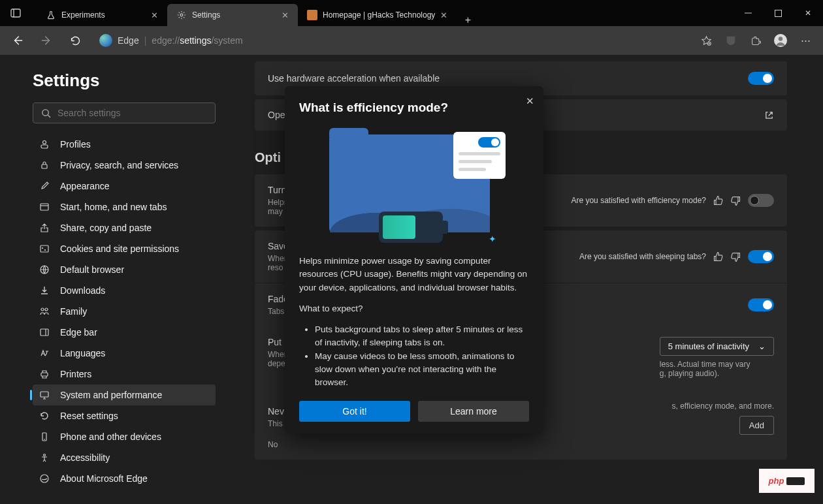  I want to click on url-host: settings, so click(195, 40).